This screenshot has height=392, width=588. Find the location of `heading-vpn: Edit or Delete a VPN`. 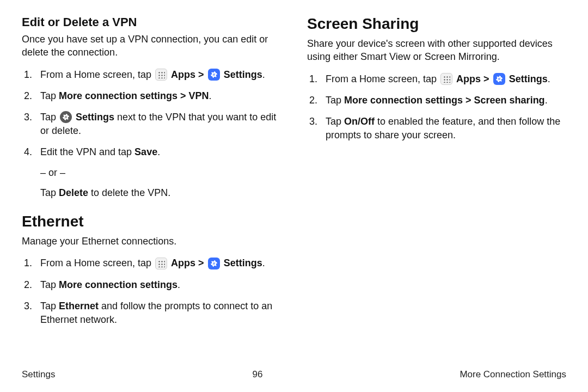

heading-vpn: Edit or Delete a VPN is located at coordinates (151, 22).